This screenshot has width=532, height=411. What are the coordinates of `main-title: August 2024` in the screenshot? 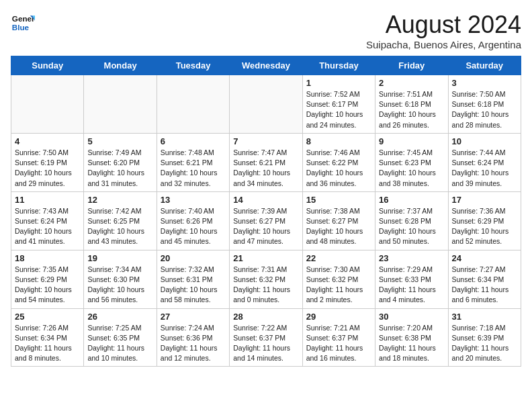 It's located at (443, 25).